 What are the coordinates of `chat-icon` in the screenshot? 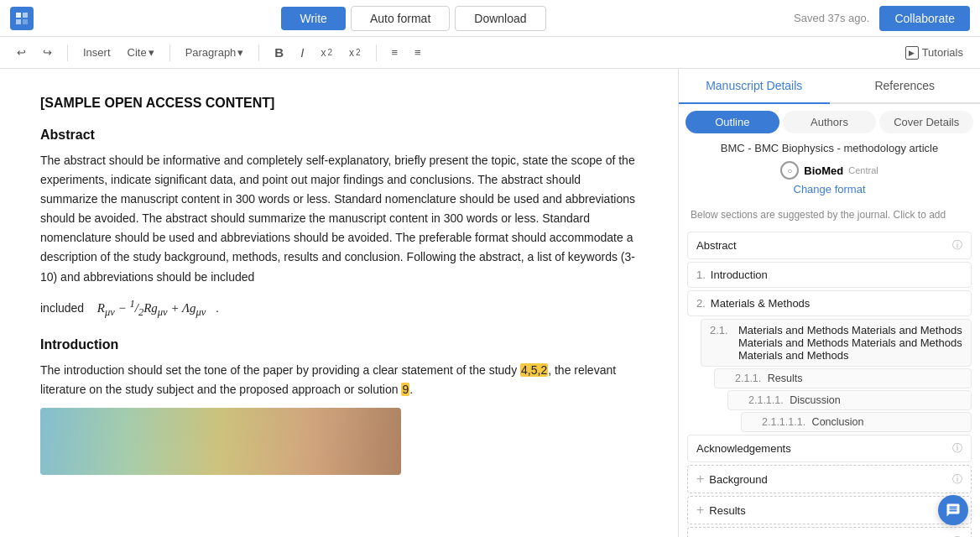 It's located at (953, 510).